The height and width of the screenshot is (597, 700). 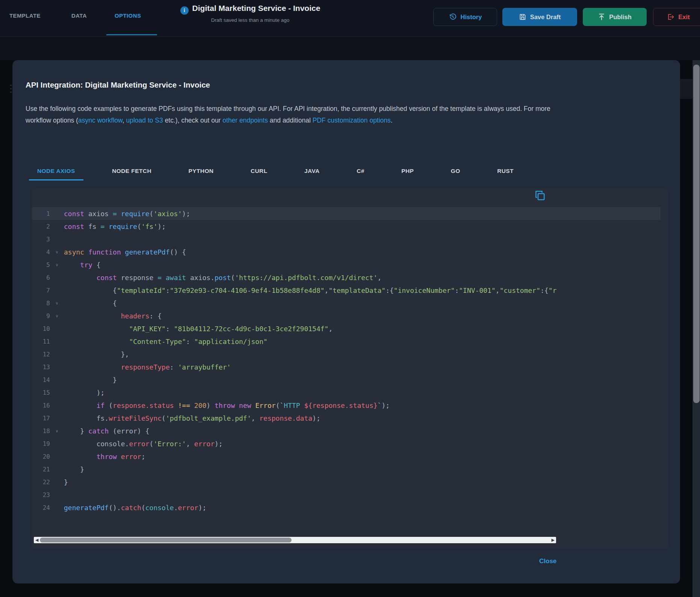 What do you see at coordinates (41, 329) in the screenshot?
I see `line-number: 10` at bounding box center [41, 329].